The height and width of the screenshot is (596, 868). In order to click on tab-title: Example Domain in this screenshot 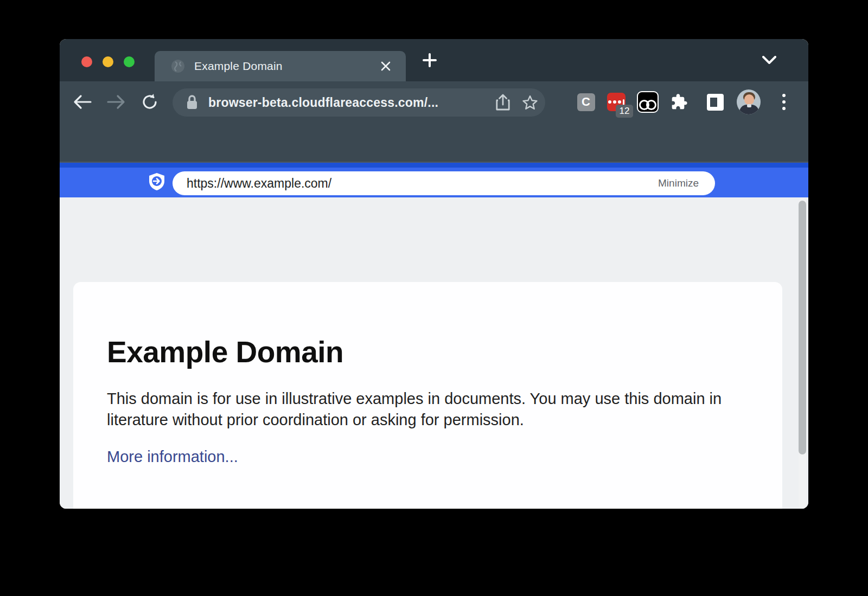, I will do `click(286, 66)`.